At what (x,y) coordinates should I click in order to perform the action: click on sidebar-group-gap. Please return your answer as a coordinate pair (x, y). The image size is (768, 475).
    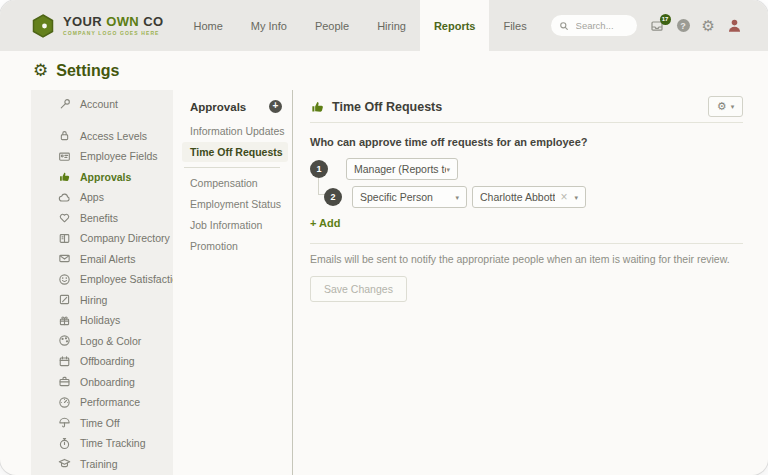
    Looking at the image, I should click on (102, 120).